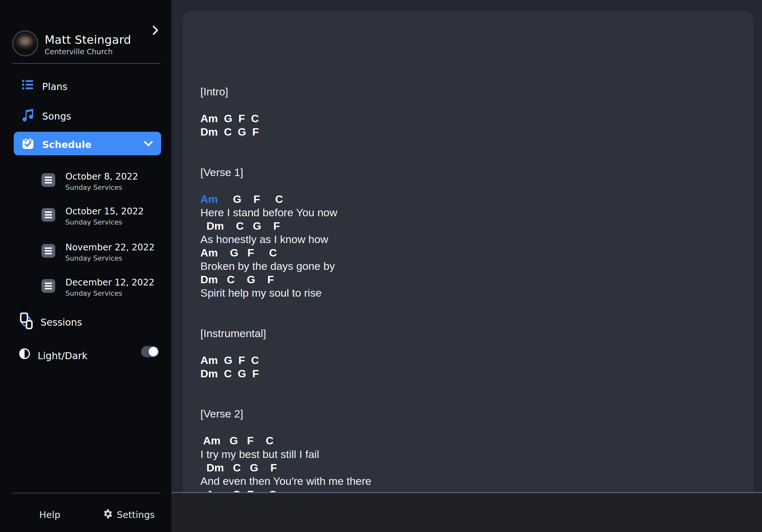  Describe the element at coordinates (26, 321) in the screenshot. I see `sessions-icon` at that location.